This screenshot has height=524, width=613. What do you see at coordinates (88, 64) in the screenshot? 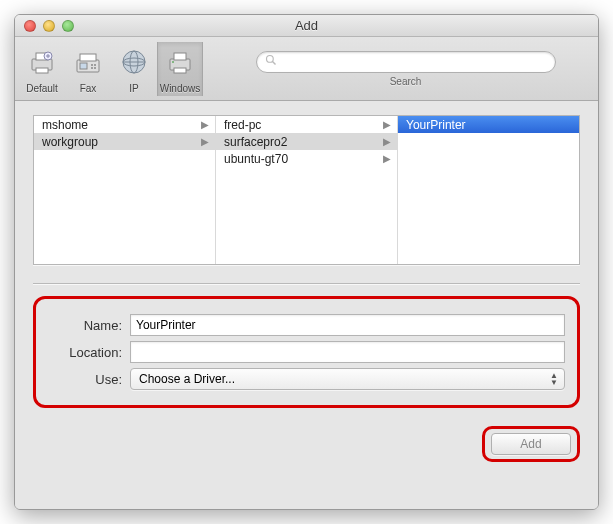
I see `fax-icon` at bounding box center [88, 64].